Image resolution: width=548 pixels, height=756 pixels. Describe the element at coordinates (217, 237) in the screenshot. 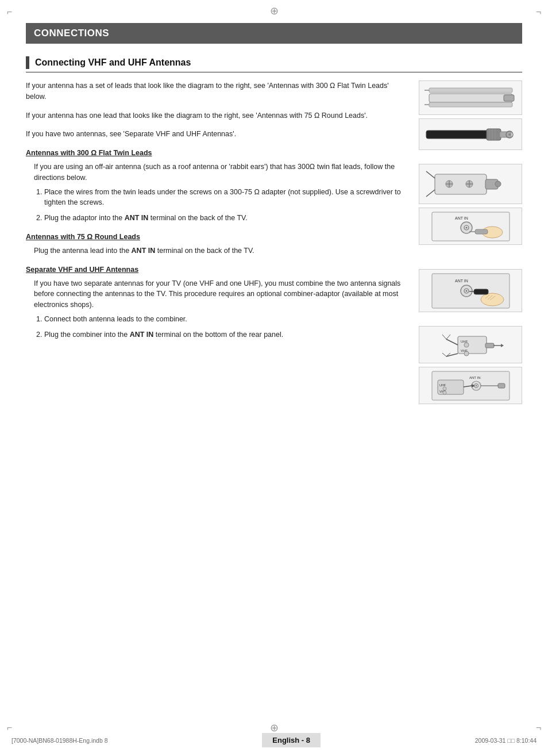

I see `subsection-round-title: Antennas with 75 Ω Round Leads` at that location.